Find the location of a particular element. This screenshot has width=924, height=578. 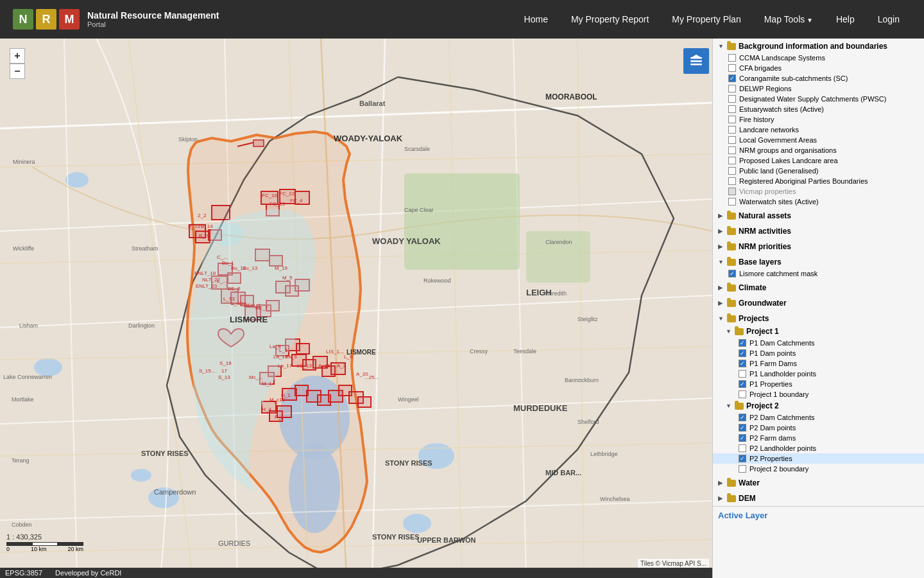

checkbox-nrm-groups is located at coordinates (732, 150).